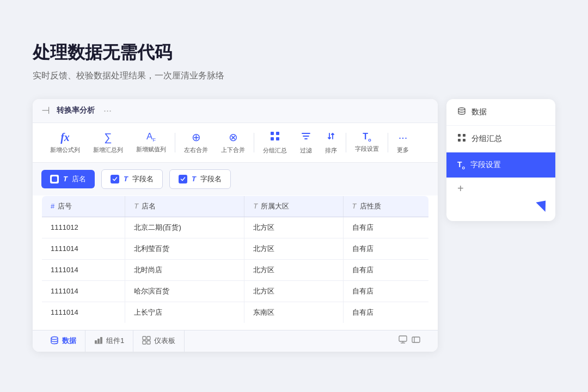 This screenshot has width=588, height=392. What do you see at coordinates (143, 179) in the screenshot?
I see `col-header-text-2: 字段名` at bounding box center [143, 179].